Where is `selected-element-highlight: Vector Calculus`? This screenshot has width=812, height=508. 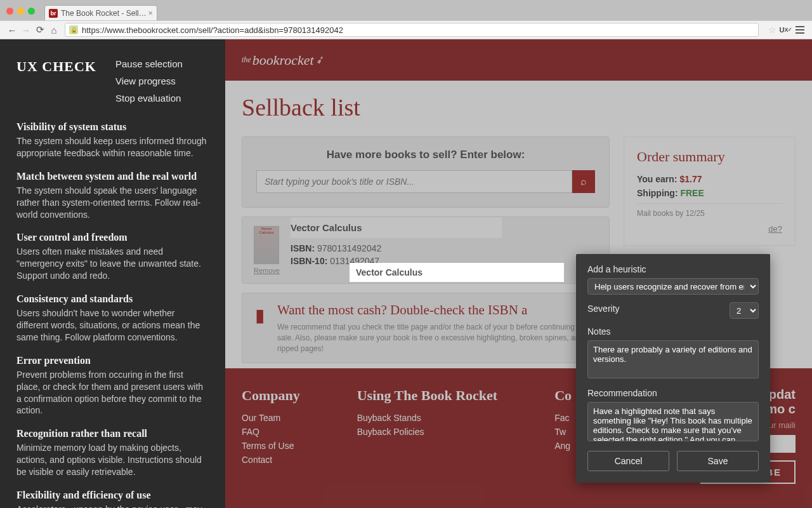
selected-element-highlight: Vector Calculus is located at coordinates (457, 272).